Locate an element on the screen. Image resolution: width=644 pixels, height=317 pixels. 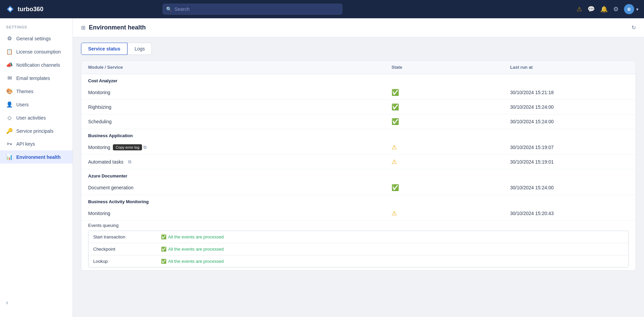
header-module-service: Module / Service is located at coordinates (240, 67).